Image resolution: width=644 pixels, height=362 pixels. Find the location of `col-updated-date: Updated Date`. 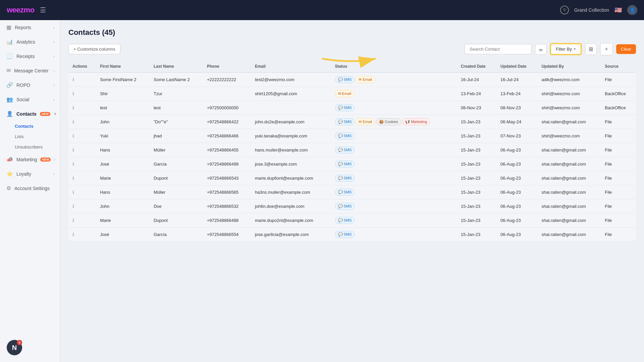

col-updated-date: Updated Date is located at coordinates (517, 66).